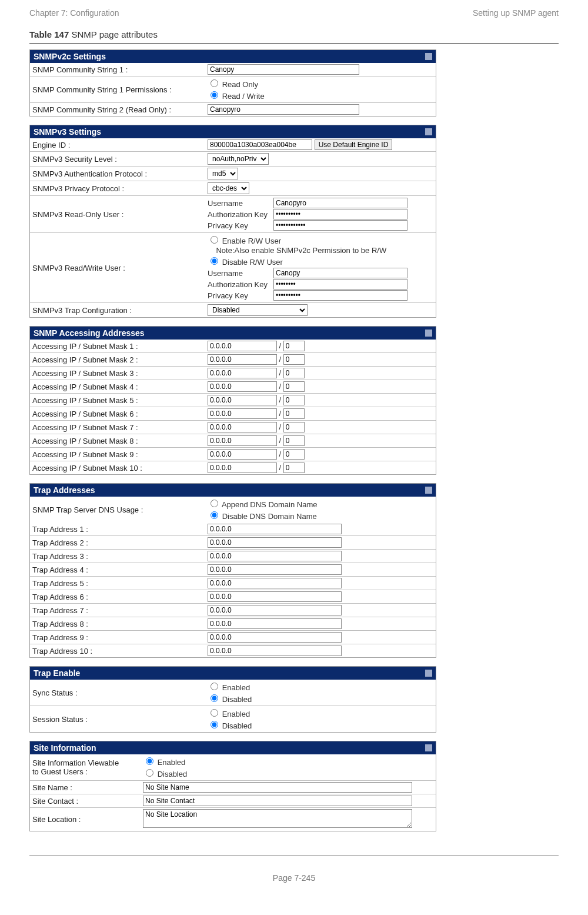  What do you see at coordinates (283, 69) in the screenshot?
I see `input-comm1` at bounding box center [283, 69].